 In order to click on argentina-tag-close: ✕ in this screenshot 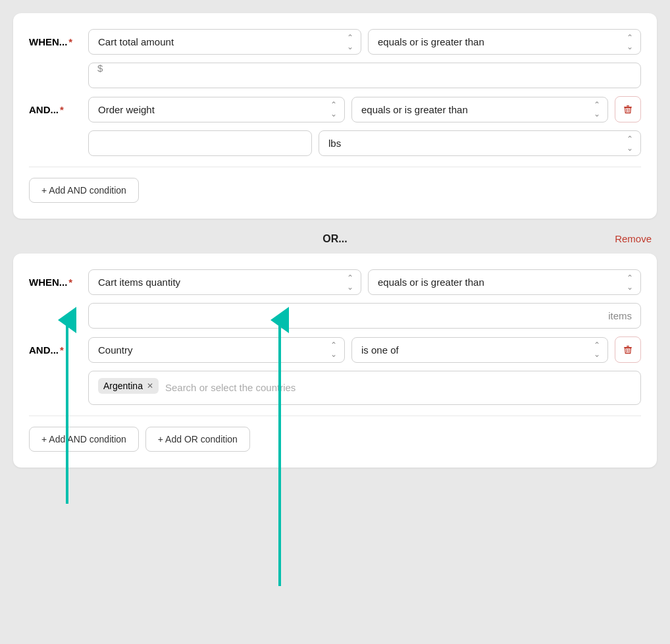, I will do `click(150, 386)`.